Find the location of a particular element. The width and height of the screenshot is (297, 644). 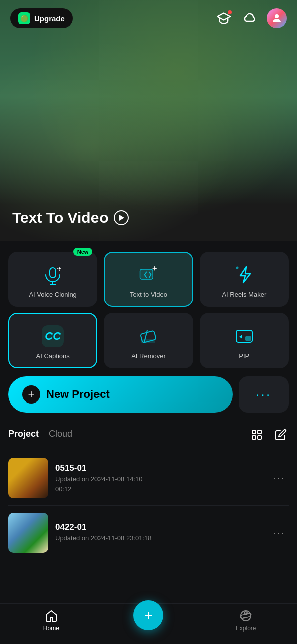

tool-reels-label: AI Reels Maker is located at coordinates (244, 295).